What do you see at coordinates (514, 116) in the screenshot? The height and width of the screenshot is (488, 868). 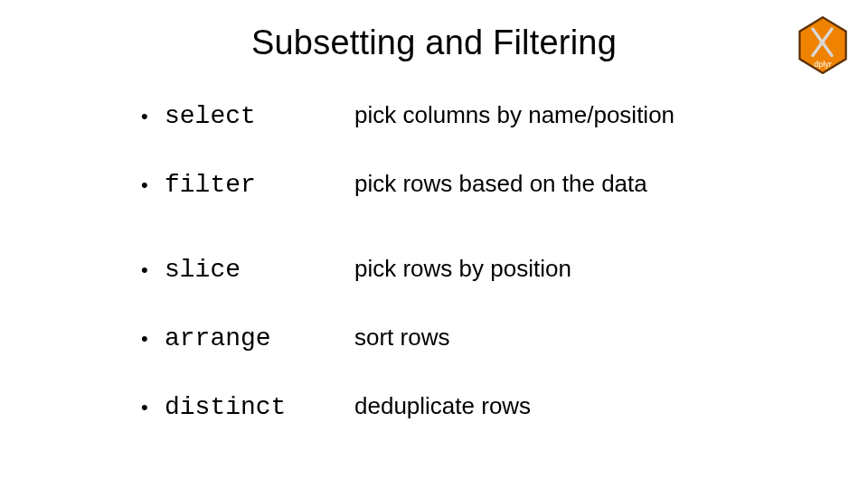 I see `function-description: pick columns by name/position` at bounding box center [514, 116].